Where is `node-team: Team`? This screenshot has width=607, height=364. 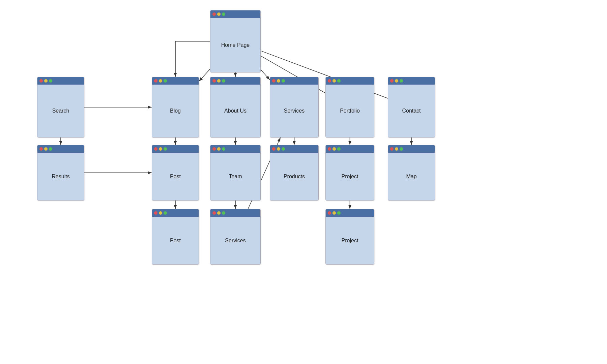
node-team: Team is located at coordinates (235, 173).